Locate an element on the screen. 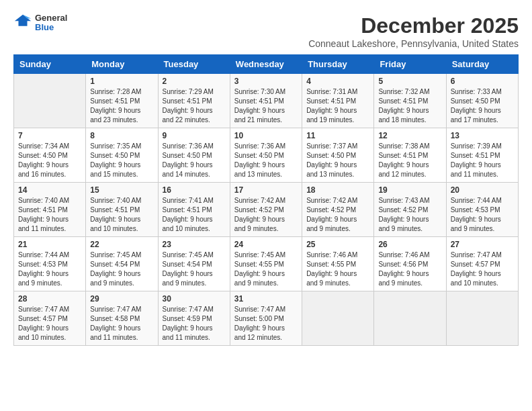  header-day-thursday: Thursday is located at coordinates (339, 64).